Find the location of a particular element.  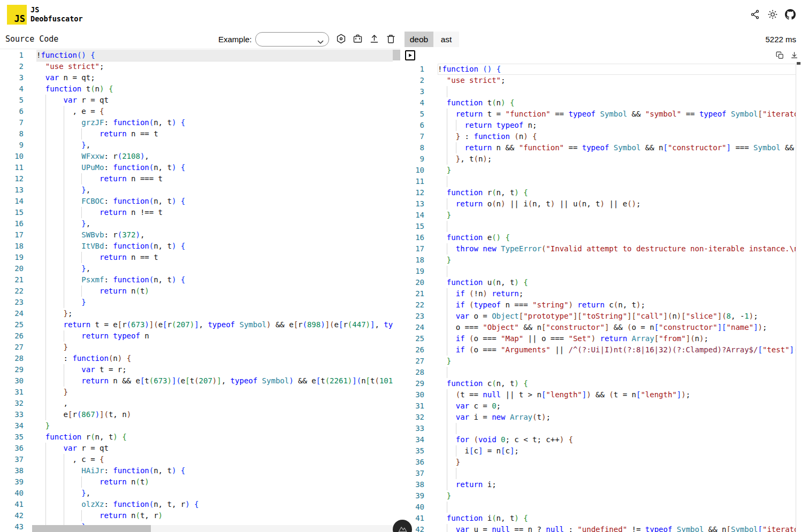

code-line: return n === t is located at coordinates (215, 179).